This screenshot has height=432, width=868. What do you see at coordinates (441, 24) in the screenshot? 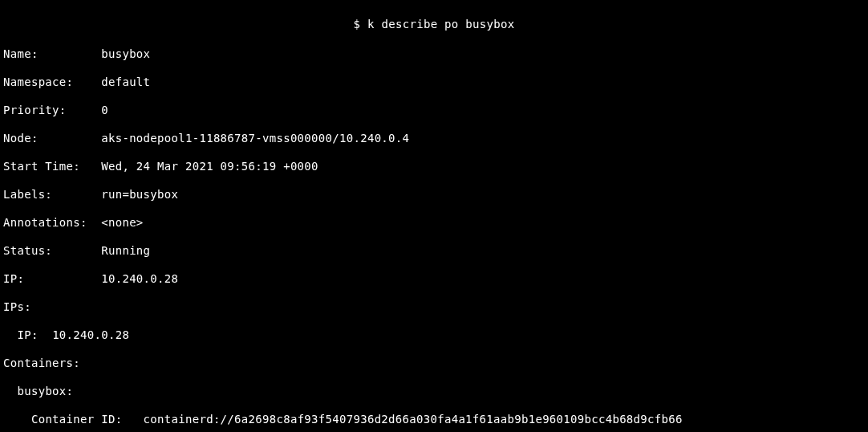
I see `command: k describe po busybox` at bounding box center [441, 24].